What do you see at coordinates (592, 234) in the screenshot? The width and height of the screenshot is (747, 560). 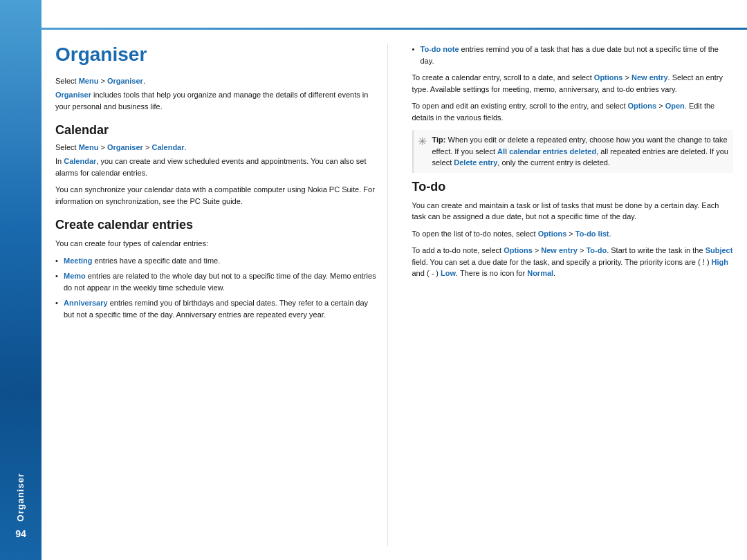 I see `todo-list-link: To-do list` at bounding box center [592, 234].